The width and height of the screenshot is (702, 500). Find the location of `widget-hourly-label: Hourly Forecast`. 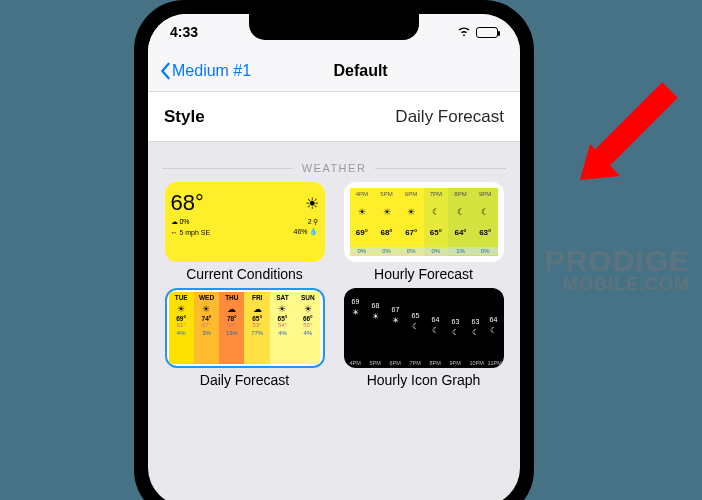

widget-hourly-label: Hourly Forecast is located at coordinates (424, 274).